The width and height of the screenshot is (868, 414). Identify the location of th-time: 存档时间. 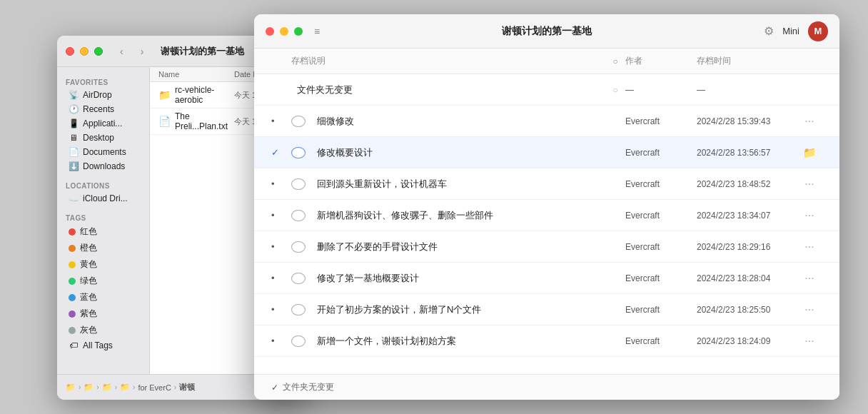
(747, 61).